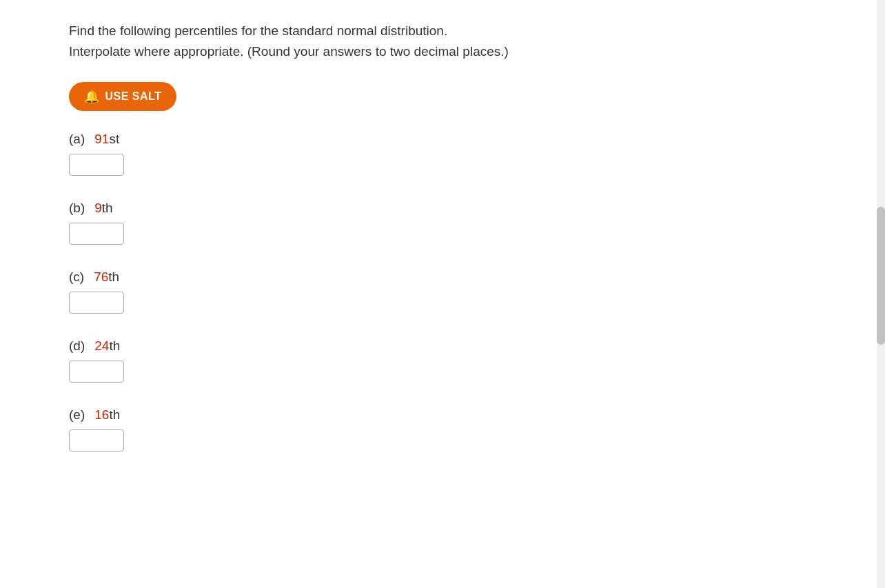 Image resolution: width=885 pixels, height=588 pixels. What do you see at coordinates (114, 277) in the screenshot?
I see `percentile-suffix-c: th` at bounding box center [114, 277].